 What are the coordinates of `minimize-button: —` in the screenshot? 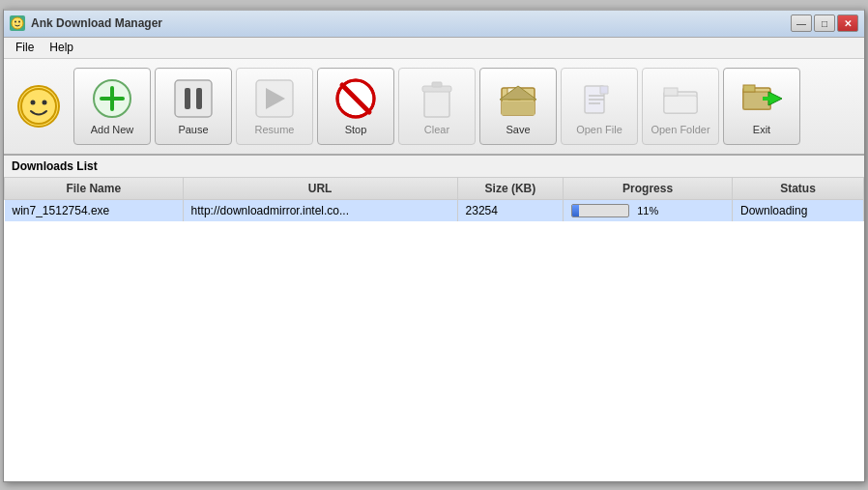 It's located at (801, 23).